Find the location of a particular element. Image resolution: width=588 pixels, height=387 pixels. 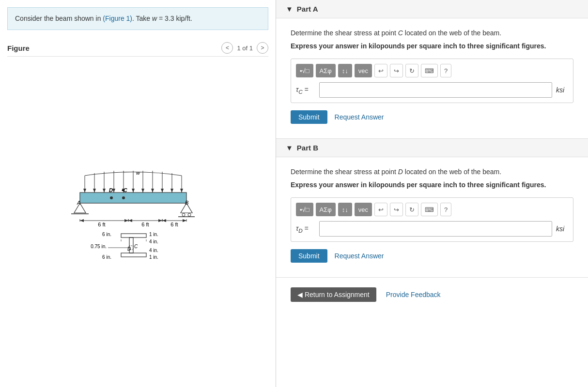

part-b-refresh-btn: ↻ is located at coordinates (412, 209).